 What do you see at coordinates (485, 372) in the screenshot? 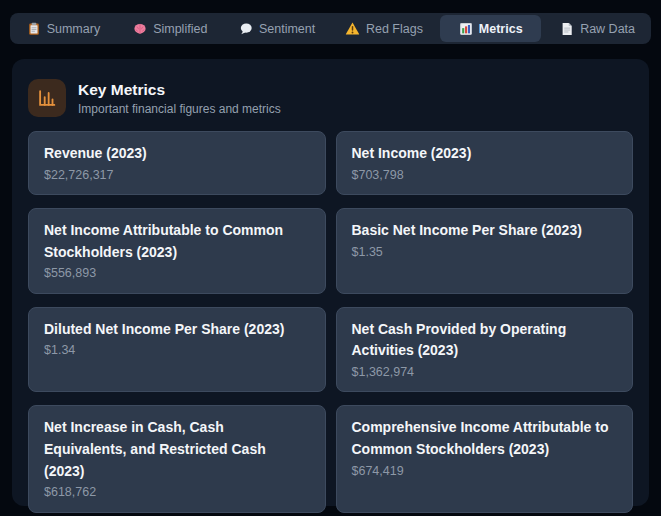
I see `metric-value: $1,362,974` at bounding box center [485, 372].